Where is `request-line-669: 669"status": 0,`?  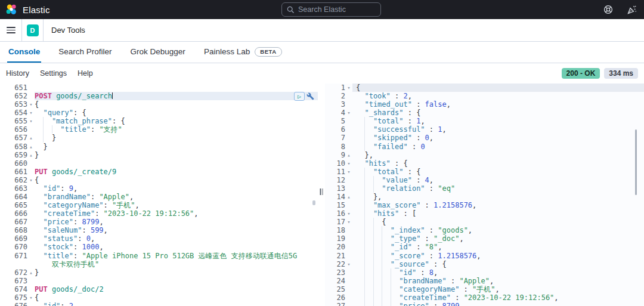
request-line-669: 669"status": 0, is located at coordinates (159, 239).